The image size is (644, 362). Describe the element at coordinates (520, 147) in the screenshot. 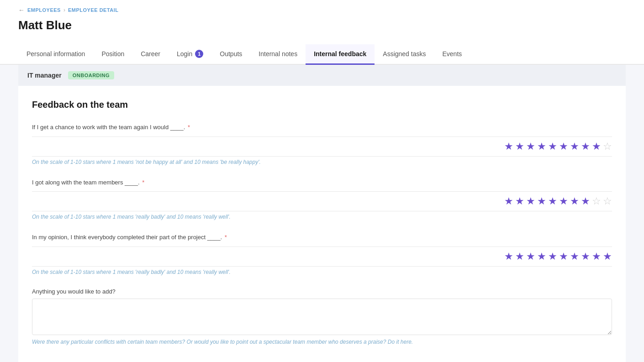

I see `star-2-q1: ★` at that location.